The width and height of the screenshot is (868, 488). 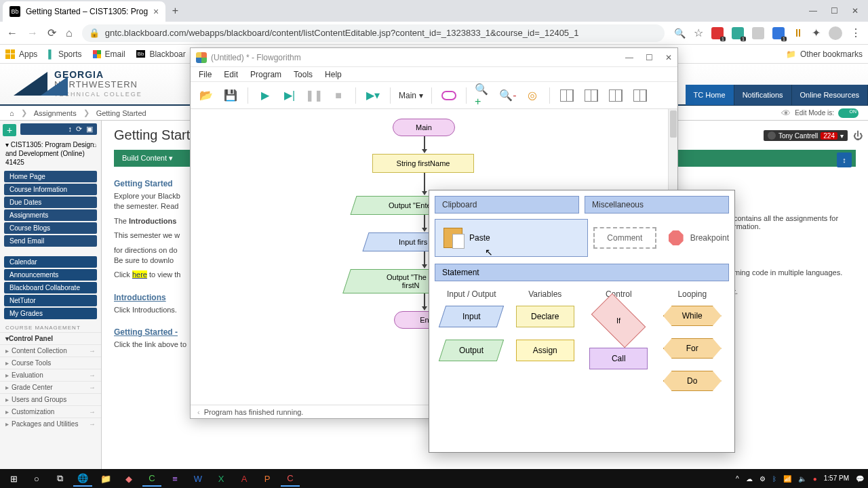 What do you see at coordinates (698, 238) in the screenshot?
I see `breakpoint-shape: Breakpoint` at bounding box center [698, 238].